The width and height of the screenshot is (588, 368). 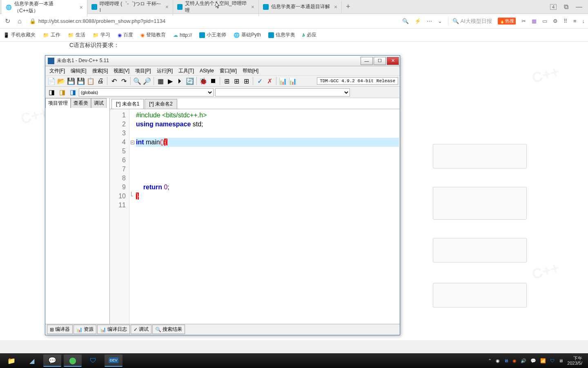 I want to click on taskbar-browser: ⬤, so click(x=73, y=361).